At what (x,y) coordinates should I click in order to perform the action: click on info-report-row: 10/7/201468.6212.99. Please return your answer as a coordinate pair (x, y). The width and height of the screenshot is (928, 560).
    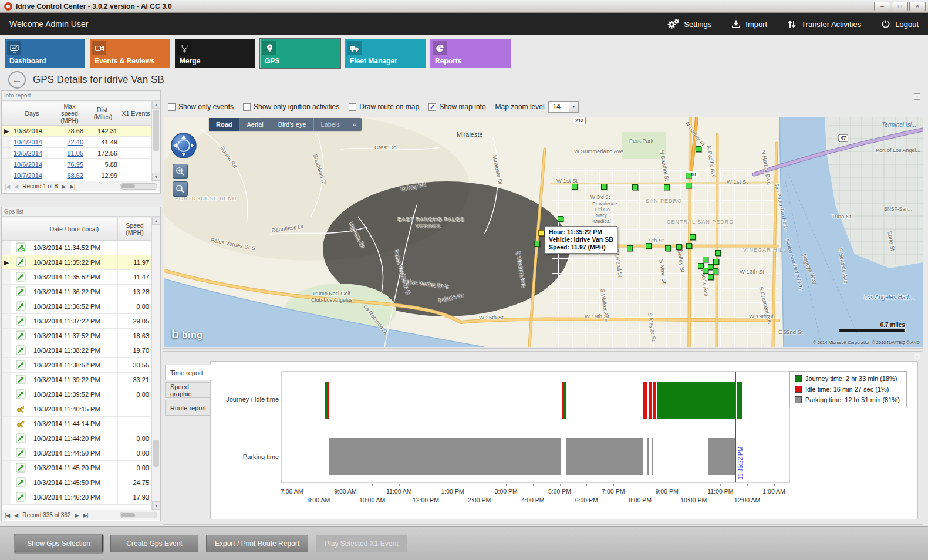
    Looking at the image, I should click on (77, 176).